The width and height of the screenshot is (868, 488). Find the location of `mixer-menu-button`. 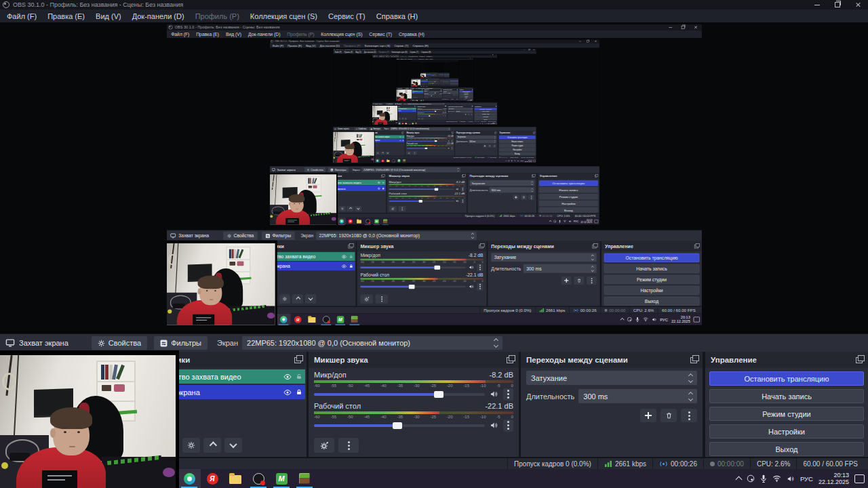

mixer-menu-button is located at coordinates (349, 445).